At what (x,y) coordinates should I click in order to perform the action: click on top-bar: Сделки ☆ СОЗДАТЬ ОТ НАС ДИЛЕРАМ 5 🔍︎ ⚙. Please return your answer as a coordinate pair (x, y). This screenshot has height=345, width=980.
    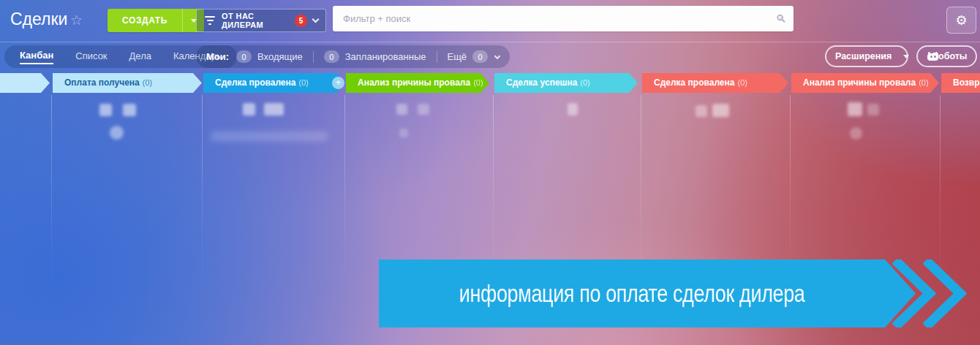
    Looking at the image, I should click on (490, 20).